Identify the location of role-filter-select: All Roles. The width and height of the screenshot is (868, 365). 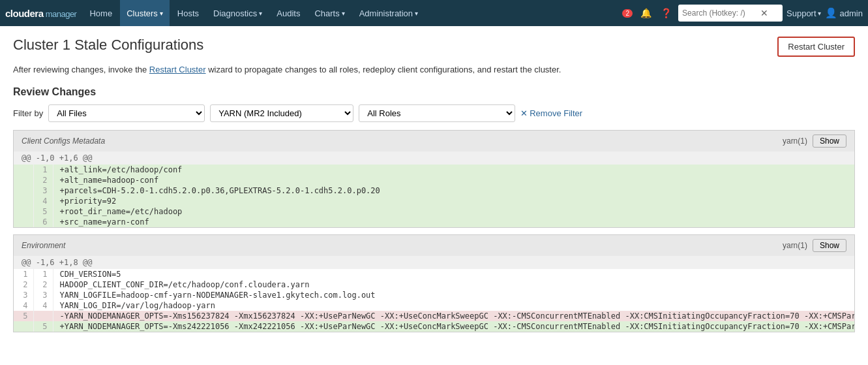
(437, 114).